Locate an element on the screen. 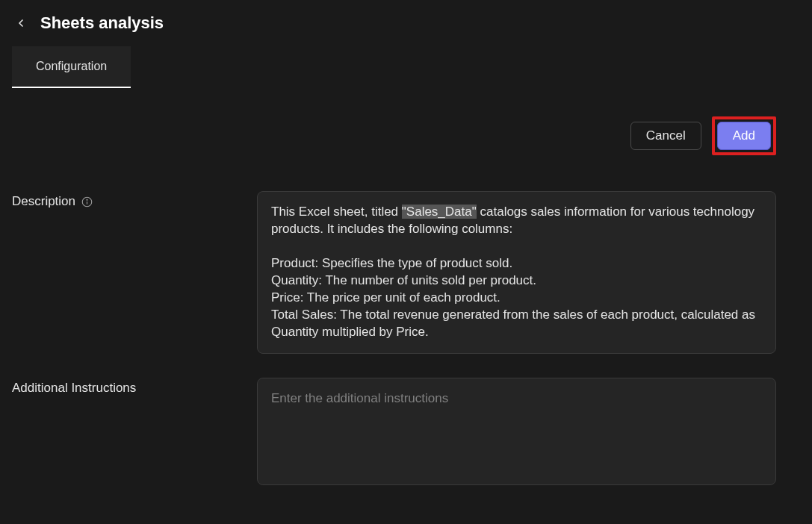 The width and height of the screenshot is (812, 524). info-icon is located at coordinates (87, 202).